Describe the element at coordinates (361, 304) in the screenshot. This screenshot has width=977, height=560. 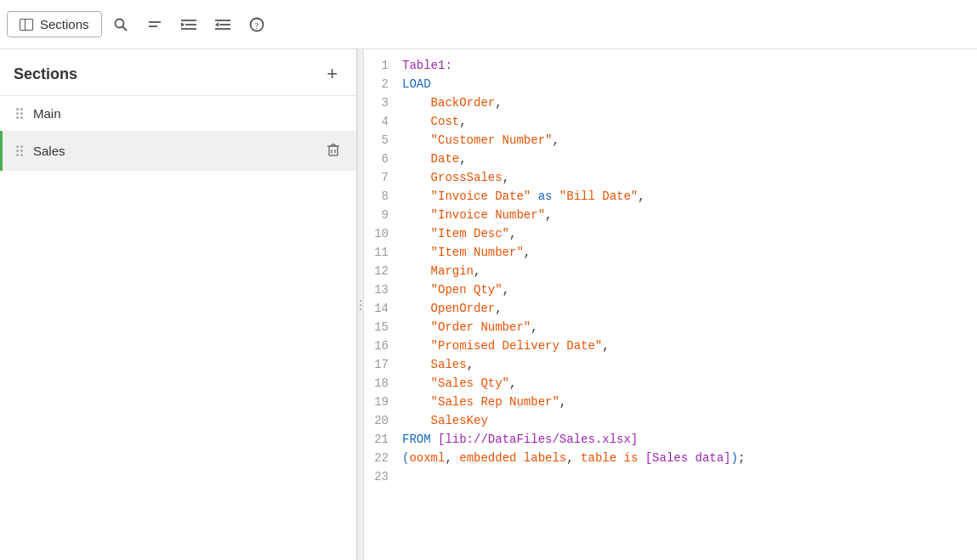
I see `panel-divider` at that location.